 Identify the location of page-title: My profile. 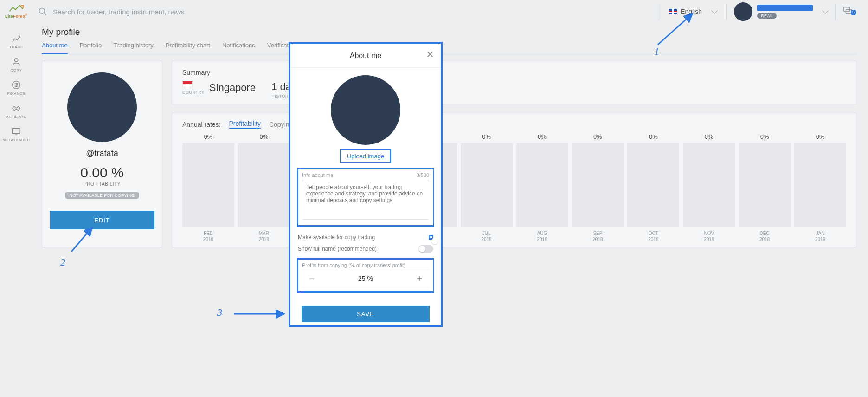
(449, 32).